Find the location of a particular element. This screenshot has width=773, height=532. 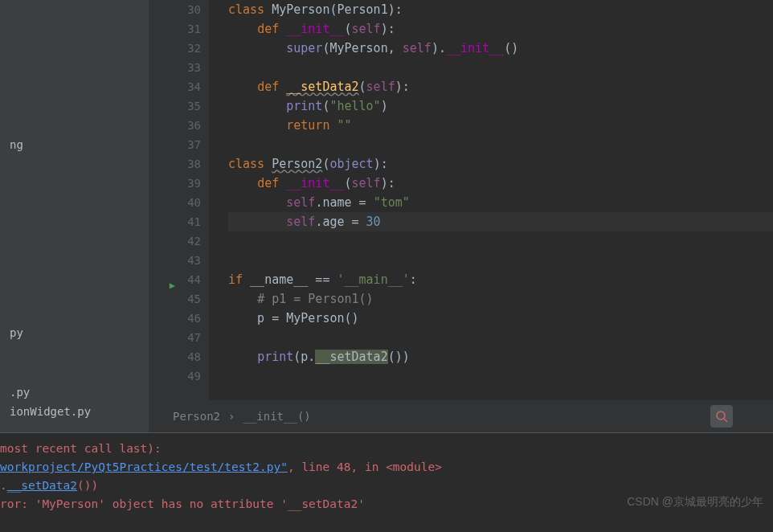

line-number: 36 is located at coordinates (175, 125).